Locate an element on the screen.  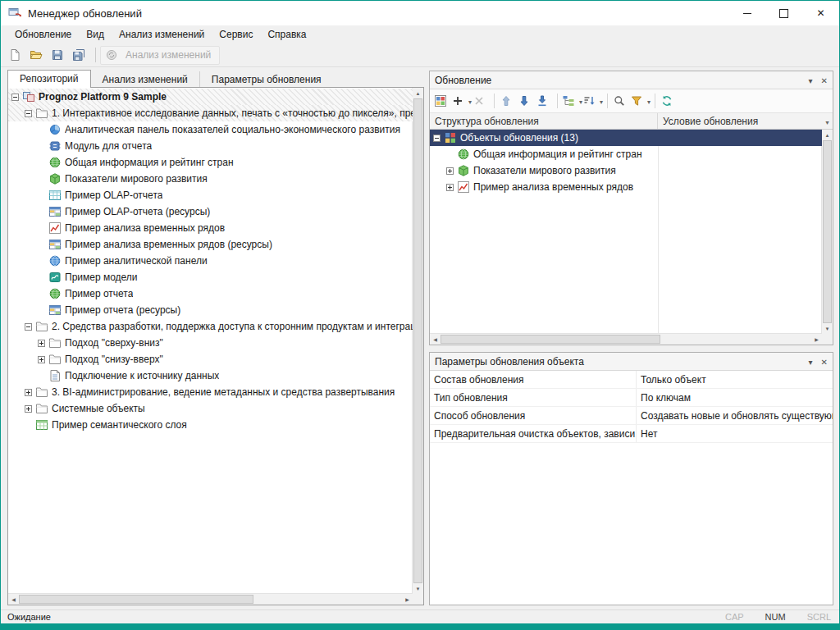
tree-view-button is located at coordinates (573, 101).